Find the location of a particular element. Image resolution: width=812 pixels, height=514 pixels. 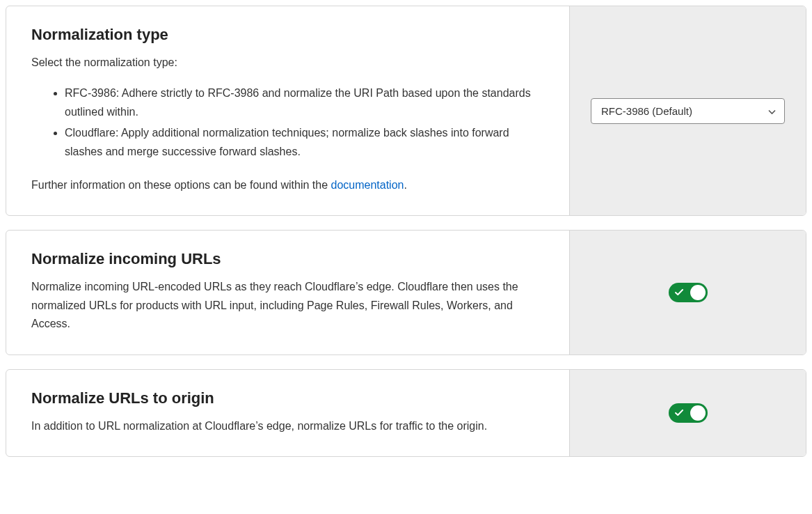

select-value: RFC-3986 (Default) is located at coordinates (647, 111).